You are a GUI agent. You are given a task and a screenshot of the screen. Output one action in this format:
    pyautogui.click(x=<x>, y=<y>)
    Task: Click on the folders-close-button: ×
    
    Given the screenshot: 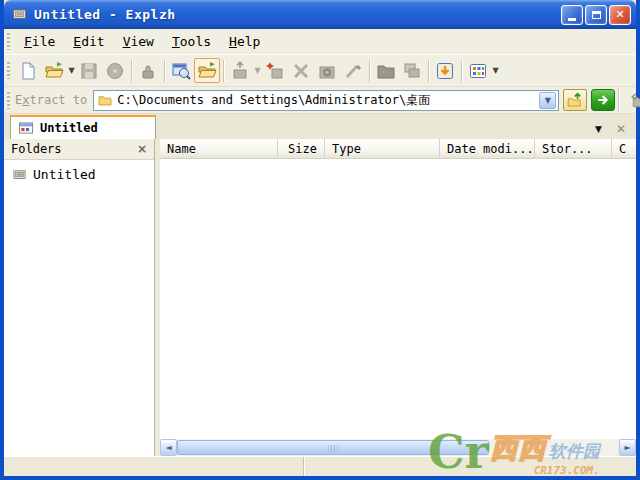 What is the action you would take?
    pyautogui.click(x=142, y=149)
    